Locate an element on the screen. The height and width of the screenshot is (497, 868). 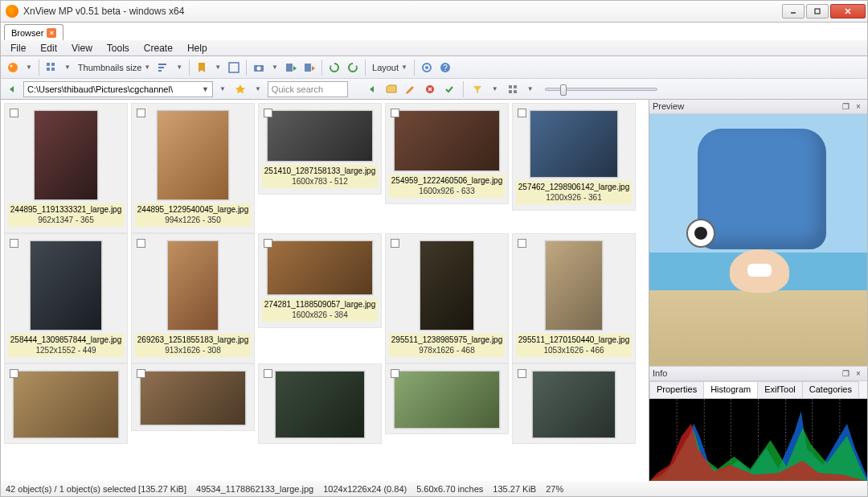
rotate-ccw-button is located at coordinates (334, 68).